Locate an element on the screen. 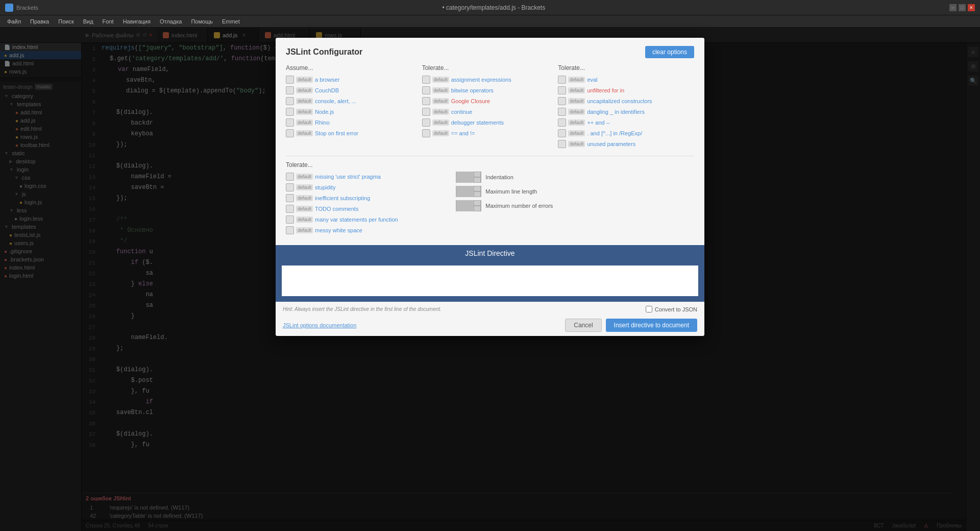 The image size is (980, 531). modal-header: JSLint Configurator clear options is located at coordinates (490, 52).